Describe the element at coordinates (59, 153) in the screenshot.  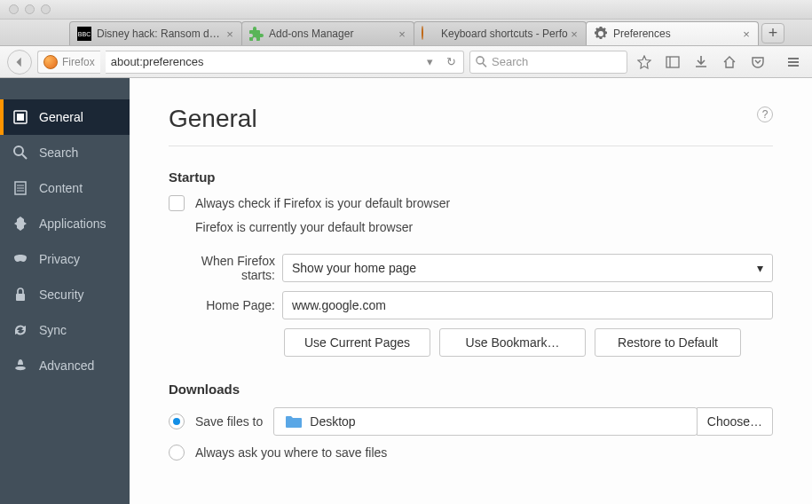
I see `sidebar-label: Search` at that location.